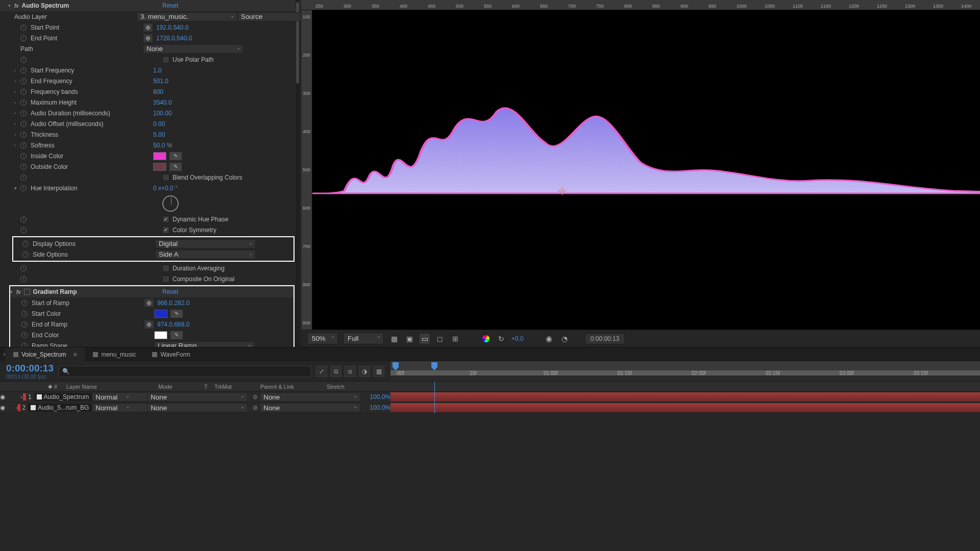 The width and height of the screenshot is (980, 551). What do you see at coordinates (396, 366) in the screenshot?
I see `playhead-work-start` at bounding box center [396, 366].